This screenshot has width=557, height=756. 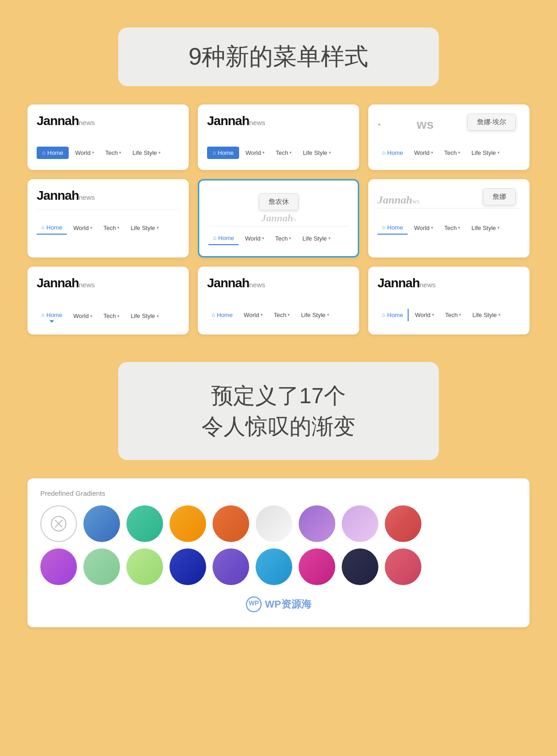 I want to click on card-5-world: World ▾, so click(x=255, y=238).